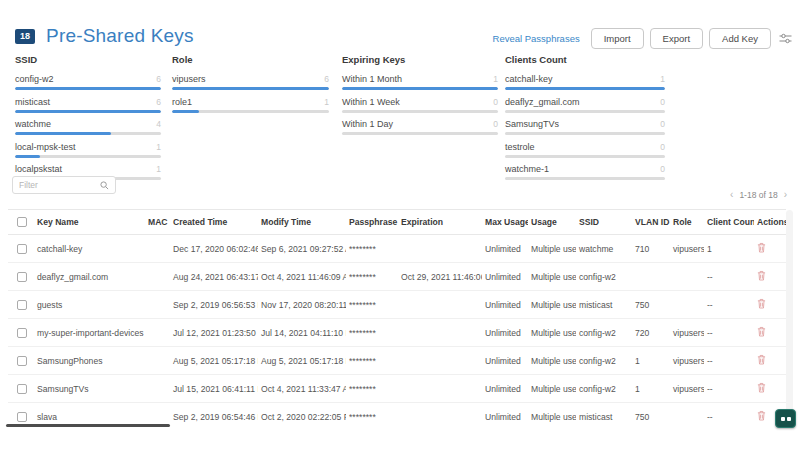 Image resolution: width=800 pixels, height=450 pixels. What do you see at coordinates (585, 172) in the screenshot?
I see `filter-item: watchme-1 0` at bounding box center [585, 172].